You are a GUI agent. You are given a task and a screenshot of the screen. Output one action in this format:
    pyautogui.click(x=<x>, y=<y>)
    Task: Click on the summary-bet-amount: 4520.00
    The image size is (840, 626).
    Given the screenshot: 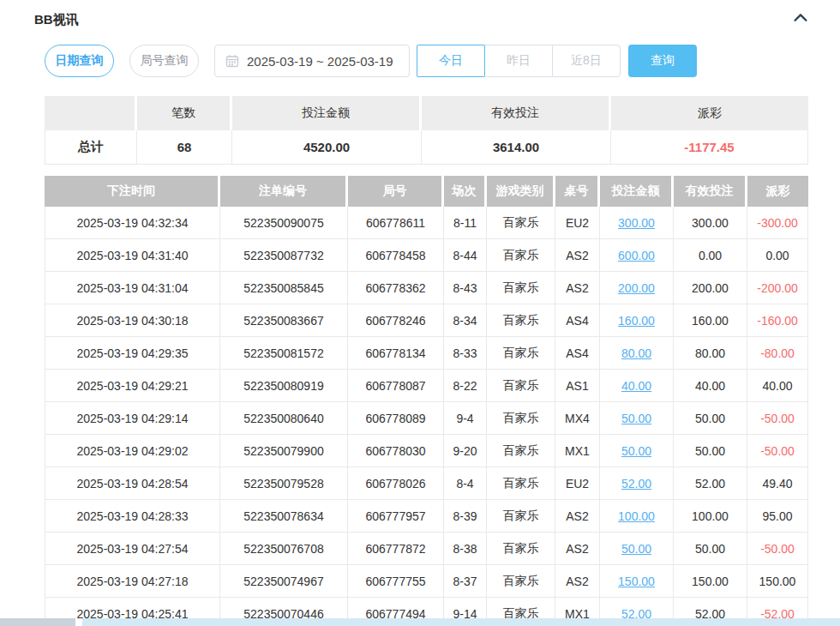 What is the action you would take?
    pyautogui.click(x=327, y=147)
    